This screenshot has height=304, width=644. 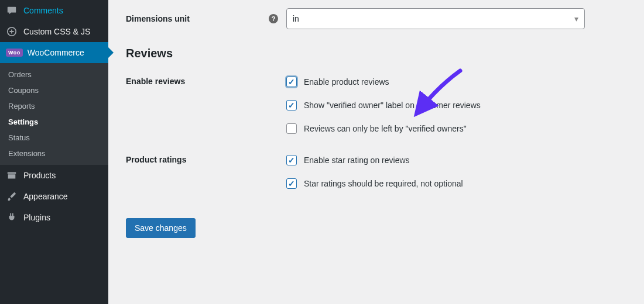 What do you see at coordinates (43, 11) in the screenshot?
I see `sidebar-item-label: Comments` at bounding box center [43, 11].